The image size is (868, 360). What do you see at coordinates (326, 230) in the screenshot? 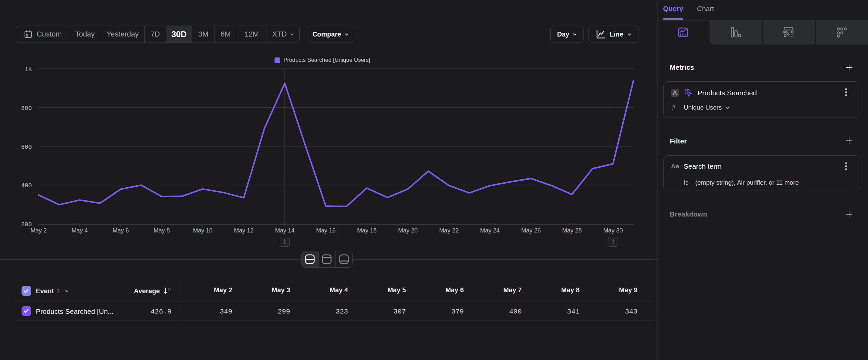
I see `svg-text: May 16` at bounding box center [326, 230].